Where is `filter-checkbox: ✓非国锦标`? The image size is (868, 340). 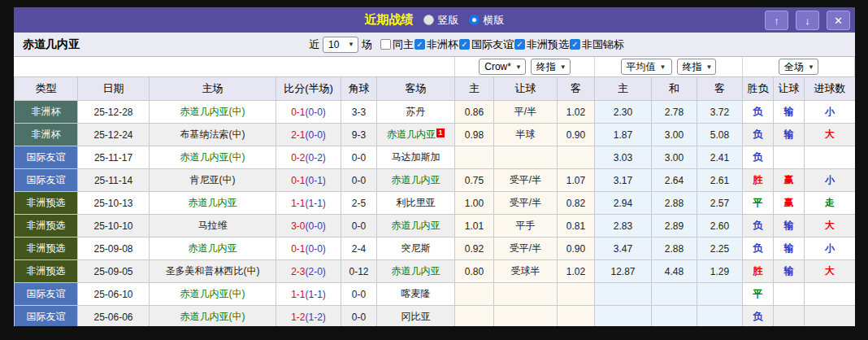
filter-checkbox: ✓非国锦标 is located at coordinates (597, 45).